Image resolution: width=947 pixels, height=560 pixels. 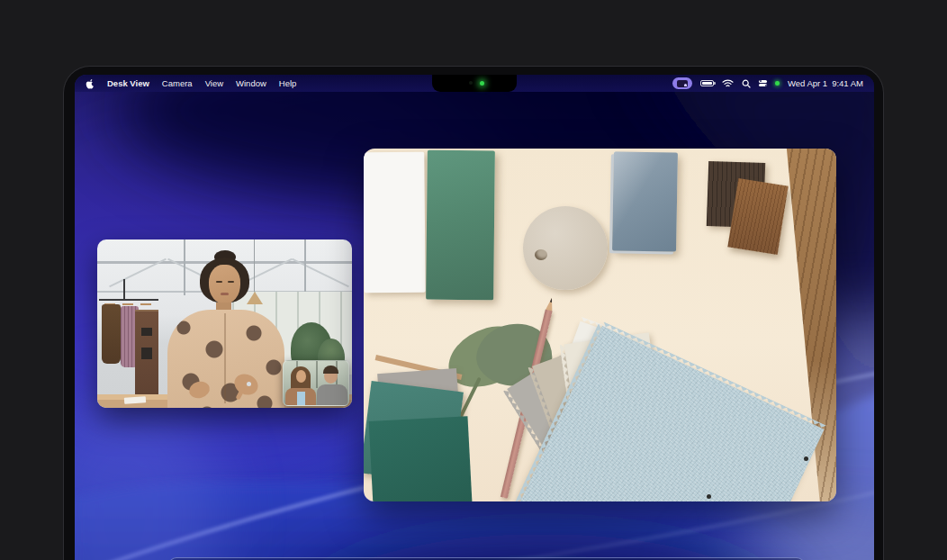 What do you see at coordinates (225, 358) in the screenshot?
I see `blouse-placket` at bounding box center [225, 358].